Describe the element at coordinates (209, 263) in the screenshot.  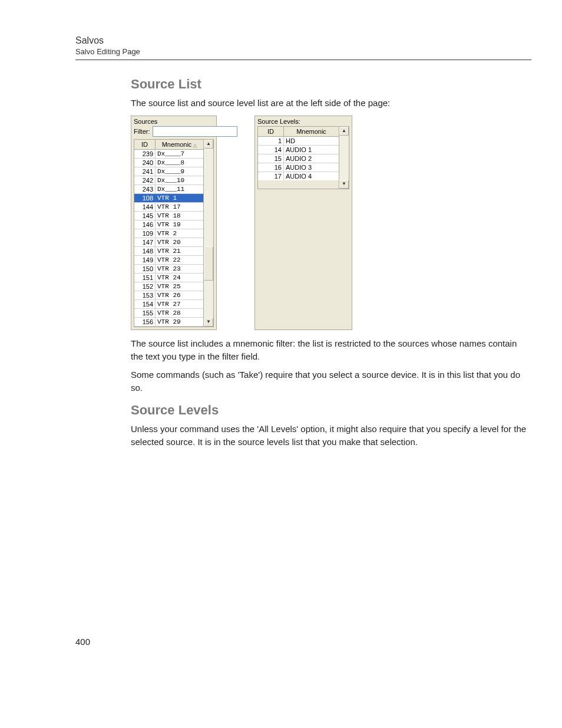
I see `scroll-thumb` at that location.